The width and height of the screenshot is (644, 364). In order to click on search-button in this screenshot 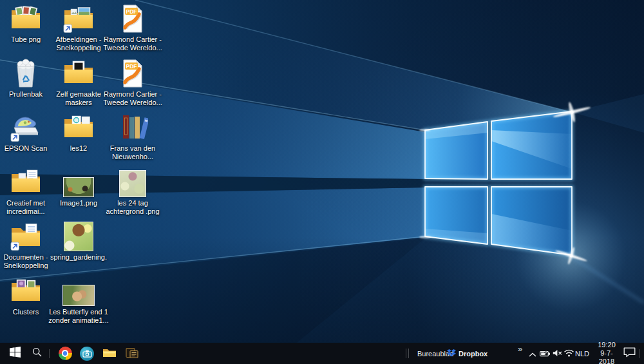, I will do `click(37, 353)`.